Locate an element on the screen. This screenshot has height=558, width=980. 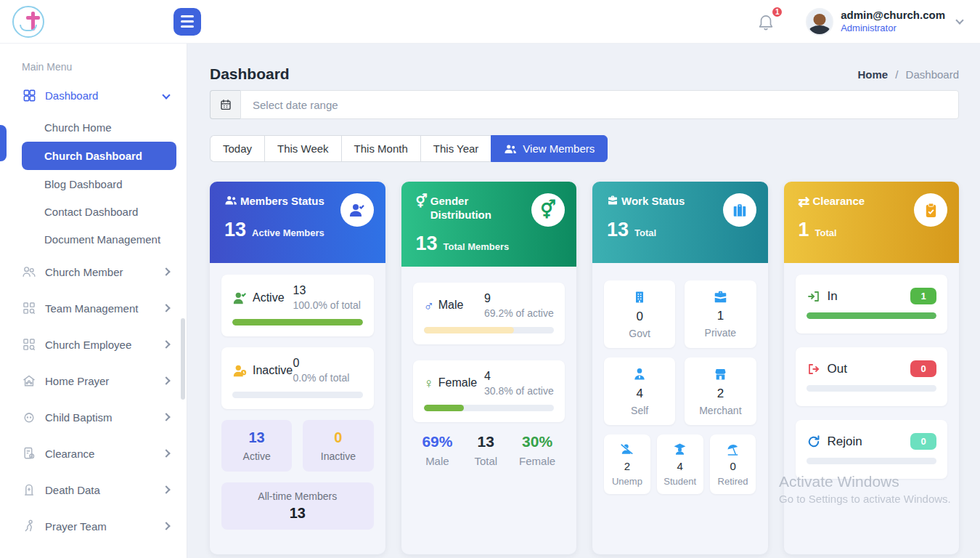
user-check-icon is located at coordinates (240, 298).